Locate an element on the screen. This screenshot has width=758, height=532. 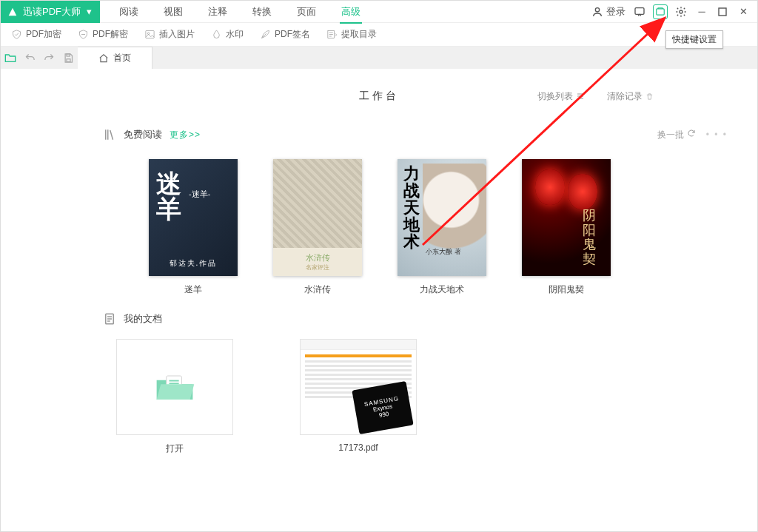
cover-vertical: 阴阳鬼契 is located at coordinates (589, 238).